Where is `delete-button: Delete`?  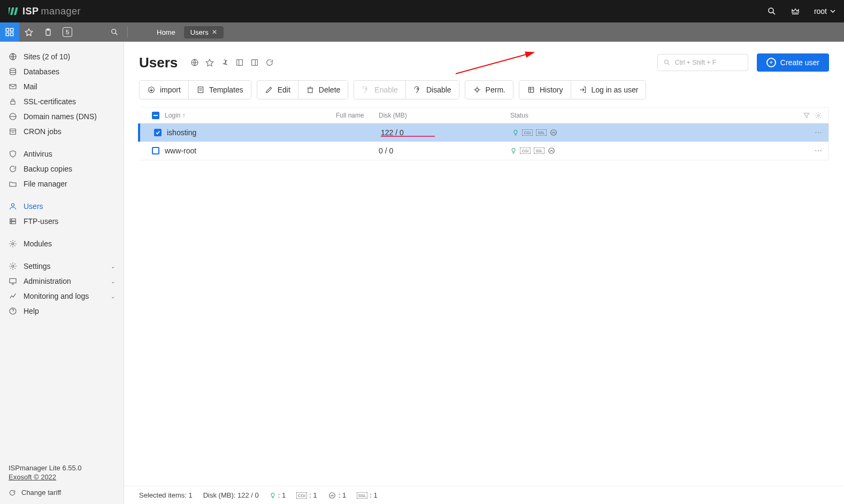 delete-button: Delete is located at coordinates (323, 90).